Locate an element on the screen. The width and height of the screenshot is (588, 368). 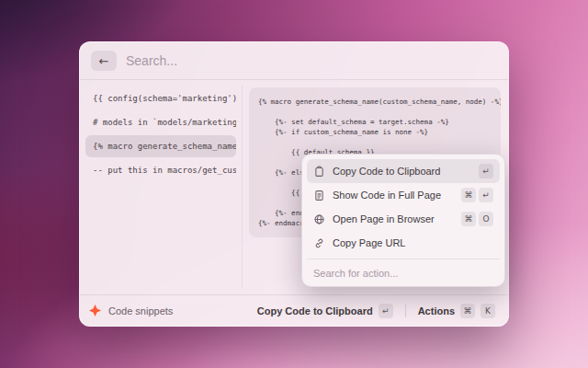
snippet-item-config-schema: {{ config(schema='marketing') }} sel… is located at coordinates (161, 98).